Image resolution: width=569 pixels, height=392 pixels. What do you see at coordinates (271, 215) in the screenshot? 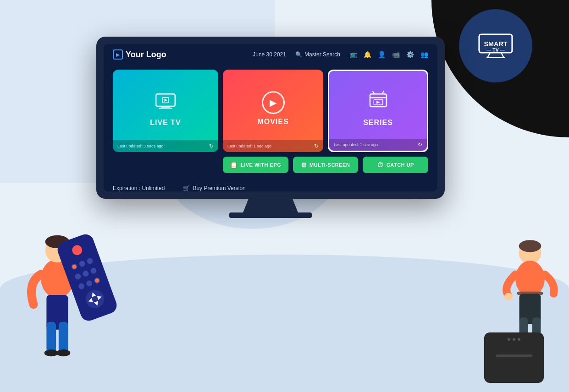
I see `tv-base` at bounding box center [271, 215].